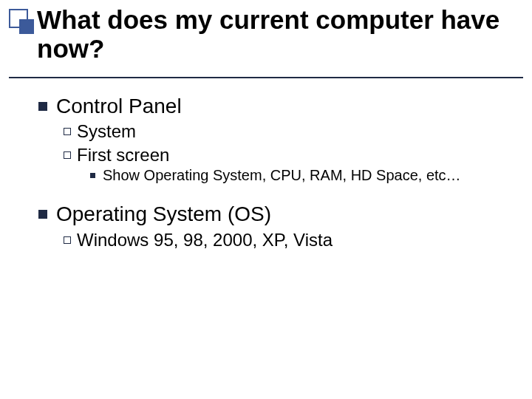 The image size is (532, 399). I want to click on square-small-icon, so click(93, 176).